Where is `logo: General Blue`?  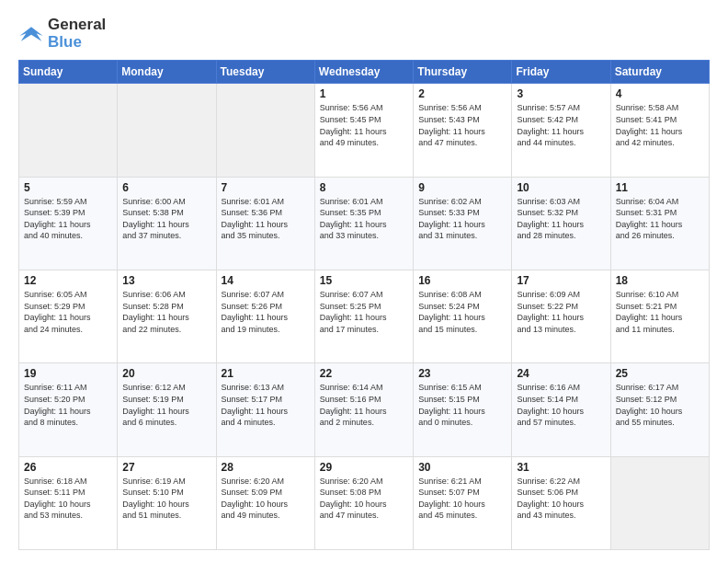 logo: General Blue is located at coordinates (63, 33).